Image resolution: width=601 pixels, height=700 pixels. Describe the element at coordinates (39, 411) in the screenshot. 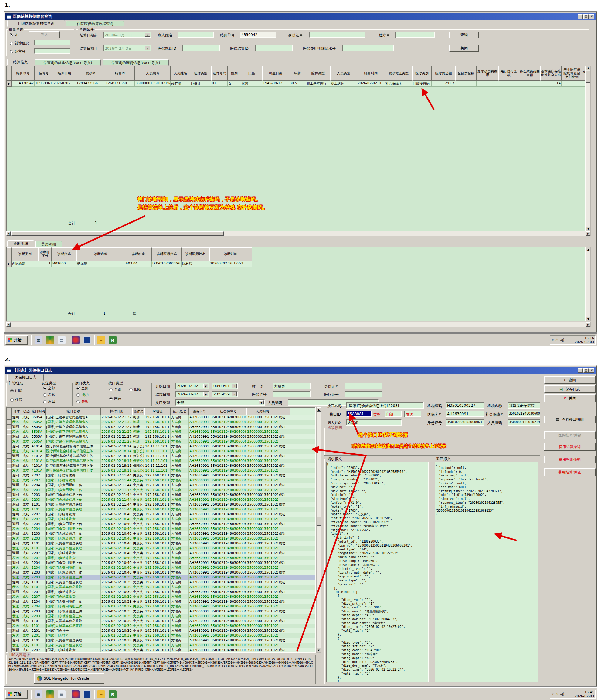

I see `log-column-header: 接口编码` at that location.